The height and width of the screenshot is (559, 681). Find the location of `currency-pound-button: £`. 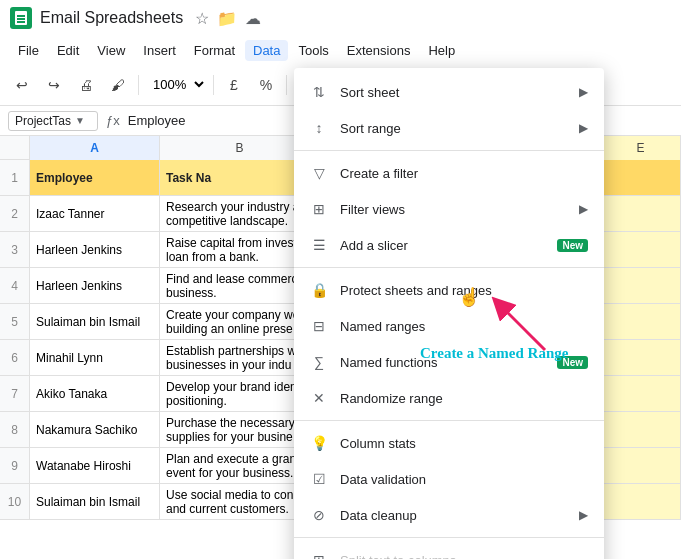

currency-pound-button: £ is located at coordinates (234, 85).